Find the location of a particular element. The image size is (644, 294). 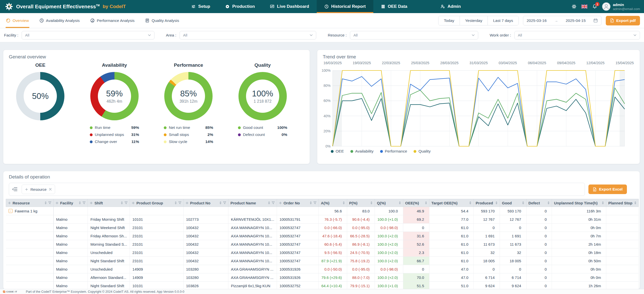

column-header-planned: Planned Stop is located at coordinates (622, 203).